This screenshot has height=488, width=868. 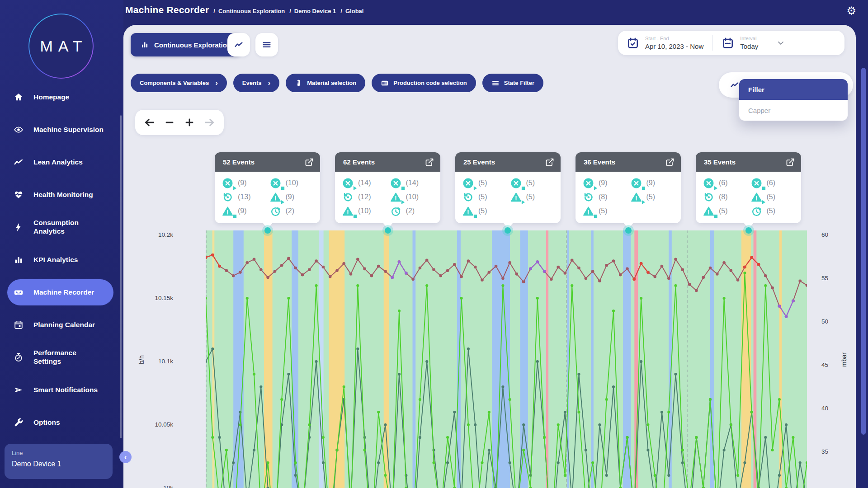 I want to click on refresh-icon, so click(x=348, y=197).